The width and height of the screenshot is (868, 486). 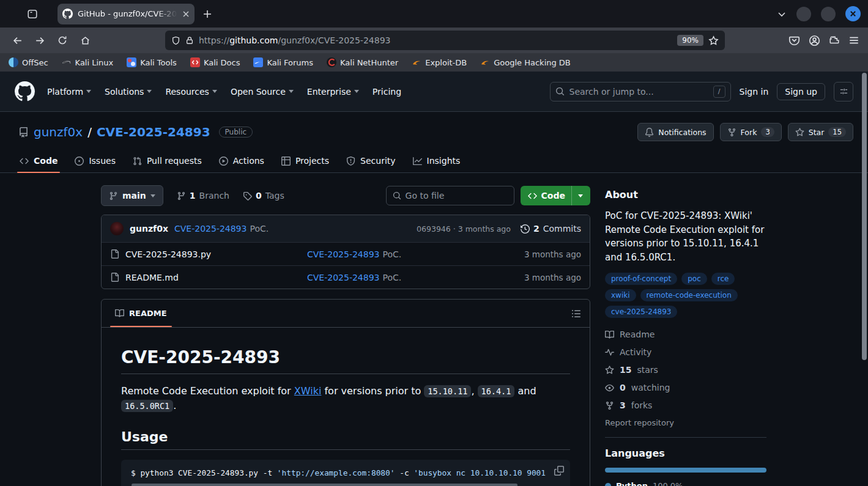 I want to click on kali-forums-favicon, so click(x=258, y=62).